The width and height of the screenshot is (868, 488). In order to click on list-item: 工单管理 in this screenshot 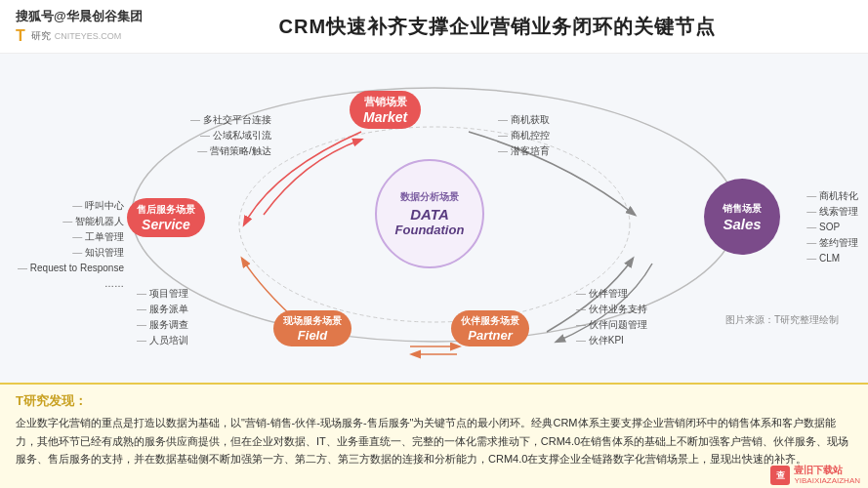, I will do `click(70, 237)`.